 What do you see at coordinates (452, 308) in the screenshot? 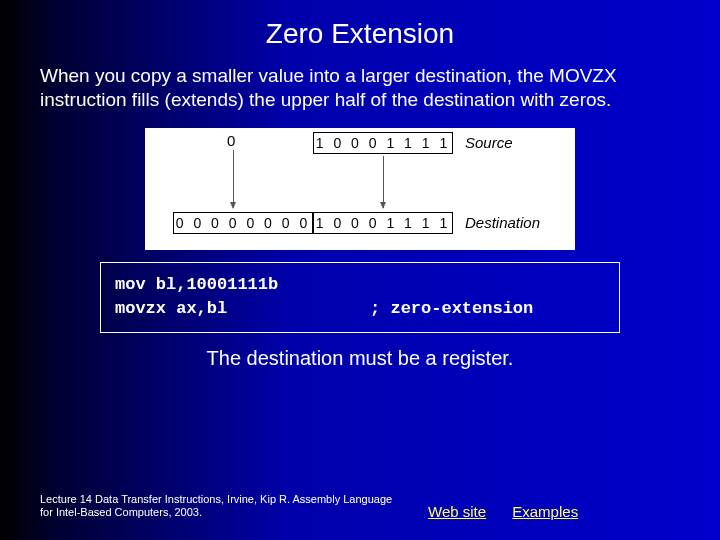
I see `code-line-2-comment: ; zero-extension` at bounding box center [452, 308].